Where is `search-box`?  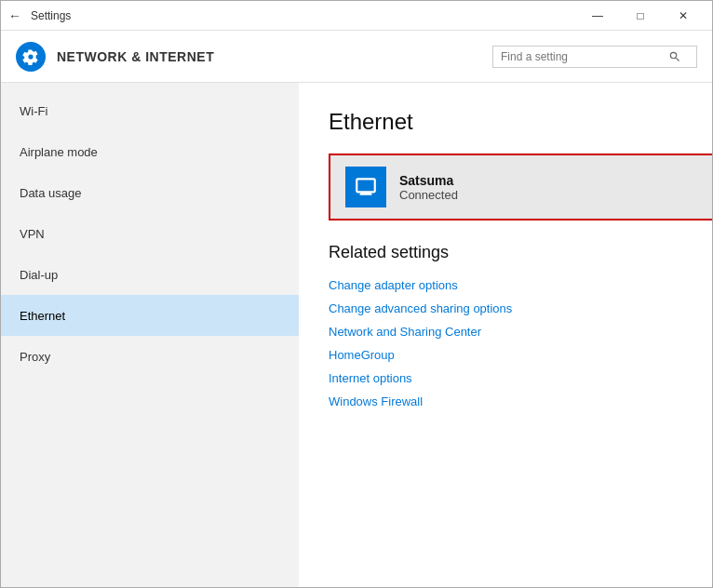
search-box is located at coordinates (595, 57).